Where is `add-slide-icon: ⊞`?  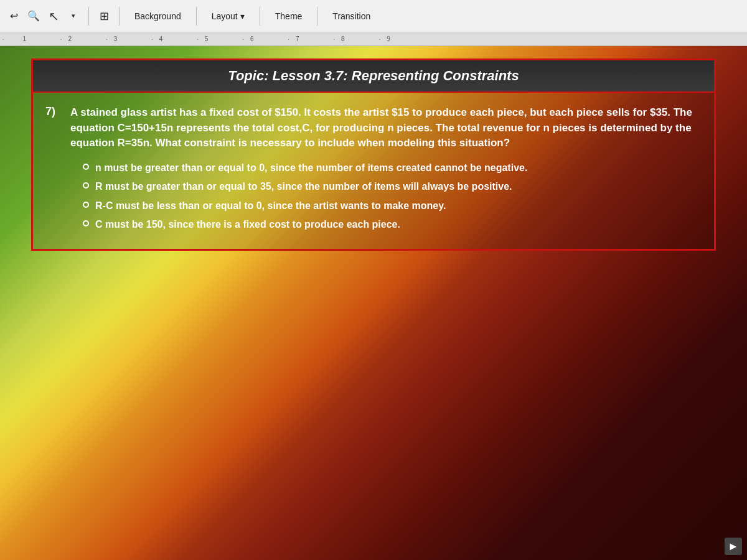
add-slide-icon: ⊞ is located at coordinates (104, 16).